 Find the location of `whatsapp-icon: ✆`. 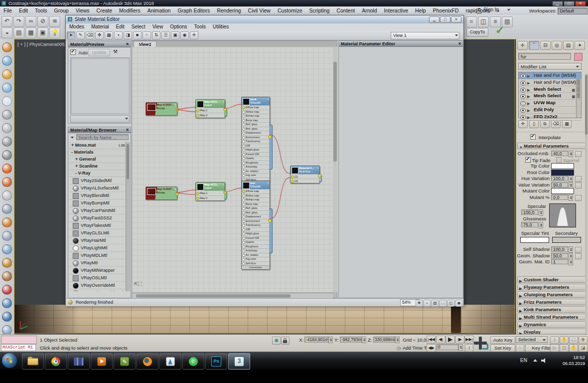

whatsapp-icon: ✆ is located at coordinates (193, 361).